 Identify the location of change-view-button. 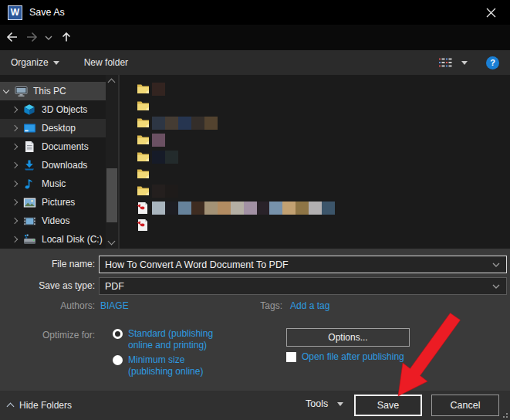
(453, 63).